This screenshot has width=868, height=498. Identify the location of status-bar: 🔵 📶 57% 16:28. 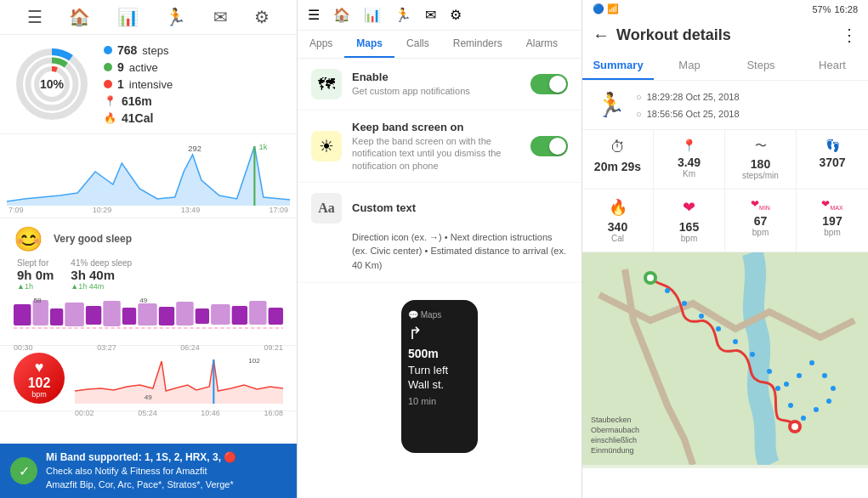
(725, 8).